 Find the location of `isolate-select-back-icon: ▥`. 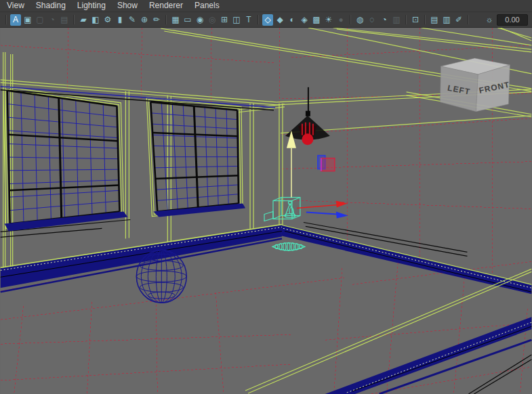

isolate-select-back-icon: ▥ is located at coordinates (447, 20).